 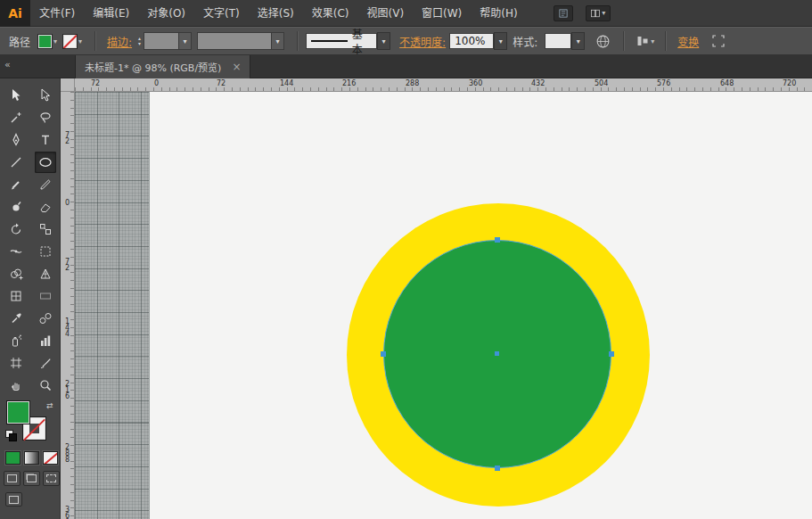 What do you see at coordinates (241, 41) in the screenshot?
I see `width-profile-dropdown: ▾` at bounding box center [241, 41].